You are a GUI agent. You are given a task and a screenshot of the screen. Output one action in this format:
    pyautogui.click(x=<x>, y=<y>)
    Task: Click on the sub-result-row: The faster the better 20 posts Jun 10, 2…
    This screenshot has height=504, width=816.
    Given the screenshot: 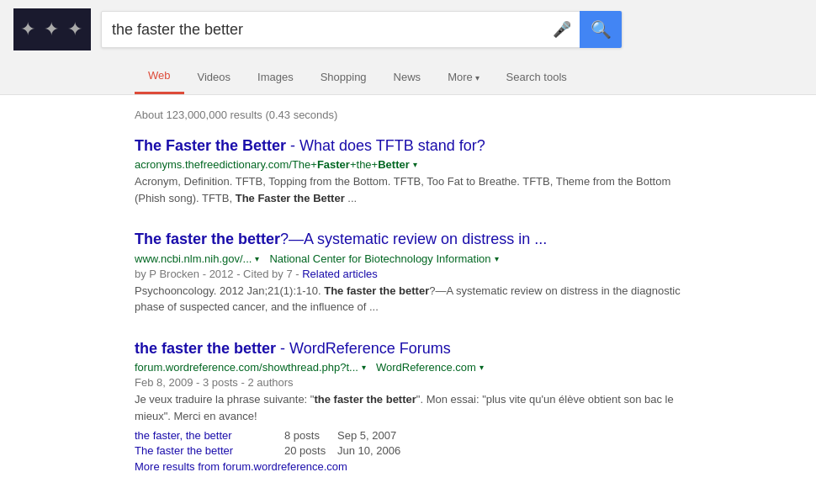 What is the action you would take?
    pyautogui.click(x=408, y=451)
    